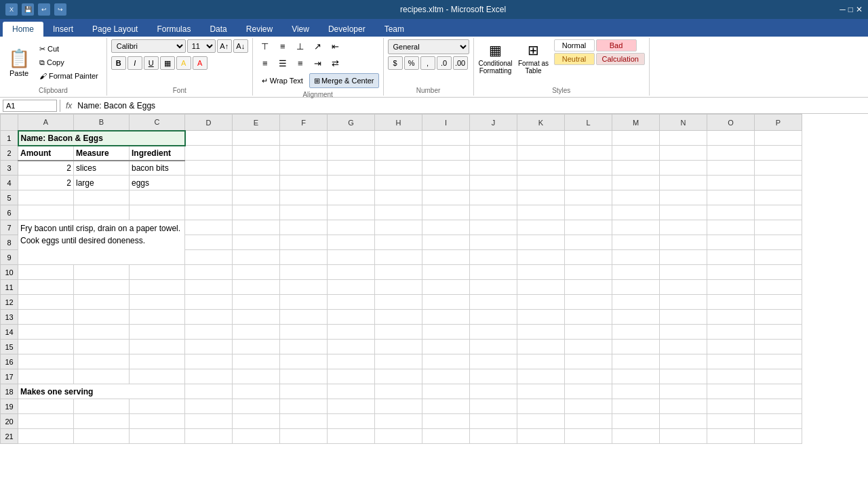 The image size is (868, 488). I want to click on col-header-i: I, so click(446, 123).